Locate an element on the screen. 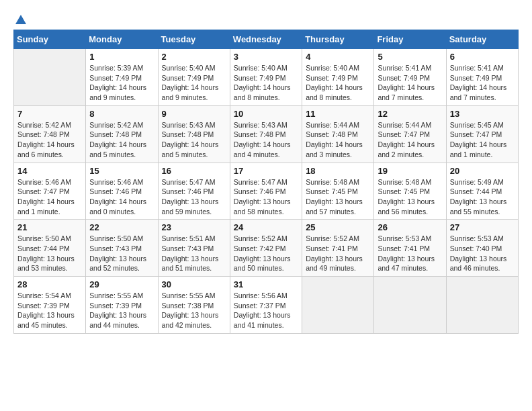 The image size is (532, 411). calendar-cell: 7Sunrise: 5:42 AMSunset: 7:48 PMDaylight… is located at coordinates (50, 134).